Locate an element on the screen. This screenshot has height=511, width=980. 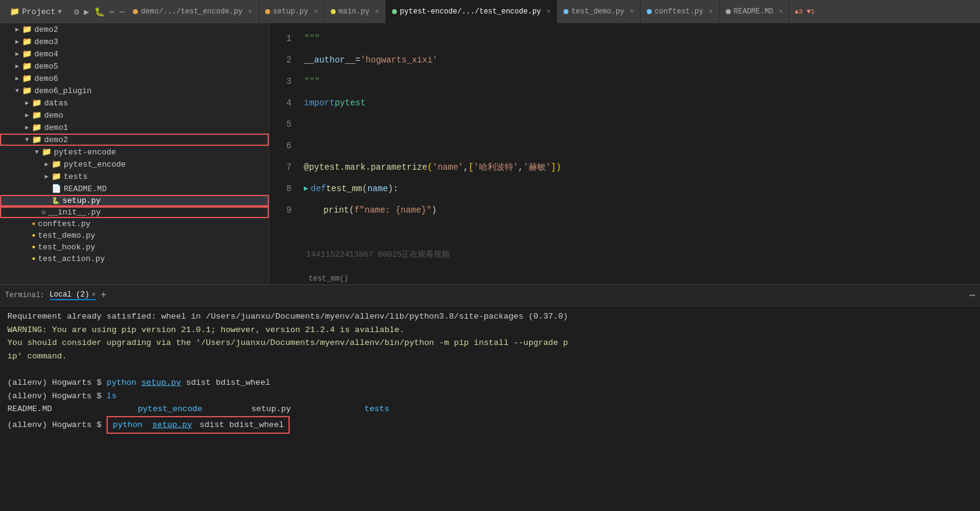
sidebar-item-pytest-encode: ▼ 📁 pytest-encode is located at coordinates (135, 152).